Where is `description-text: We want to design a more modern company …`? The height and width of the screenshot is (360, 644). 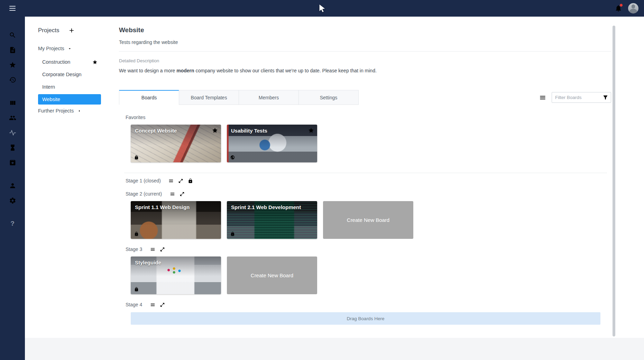 description-text: We want to design a more modern company … is located at coordinates (365, 71).